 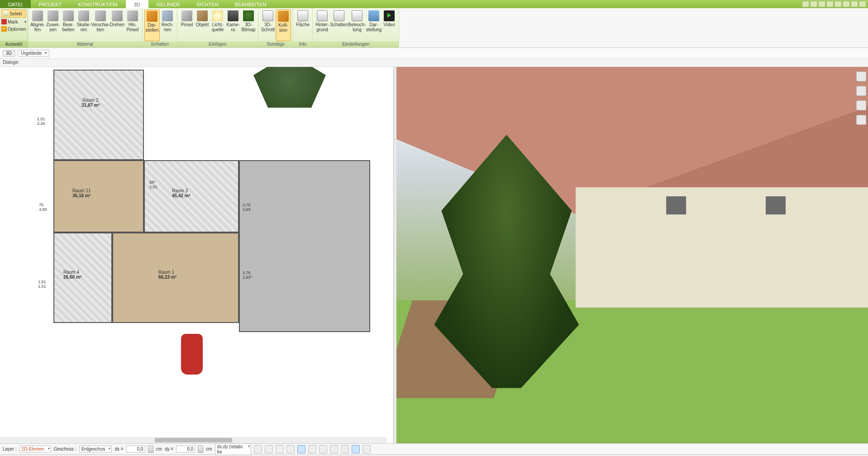 What do you see at coordinates (374, 25) in the screenshot?
I see `darstellung-button: Dar-stellung` at bounding box center [374, 25].